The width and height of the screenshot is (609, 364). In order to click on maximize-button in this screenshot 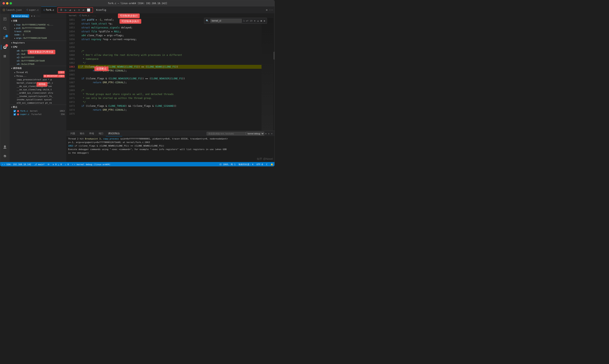, I will do `click(11, 3)`.